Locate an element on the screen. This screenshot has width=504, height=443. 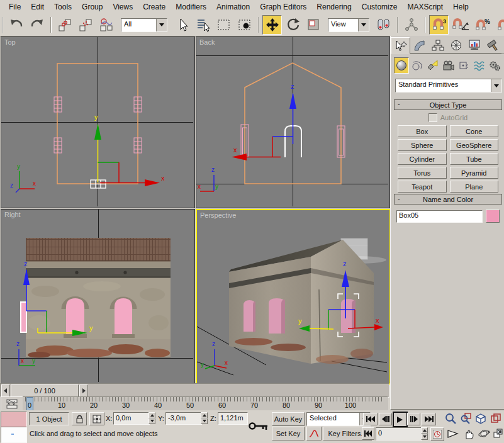
percent-snap-toggle-button: % is located at coordinates (483, 25).